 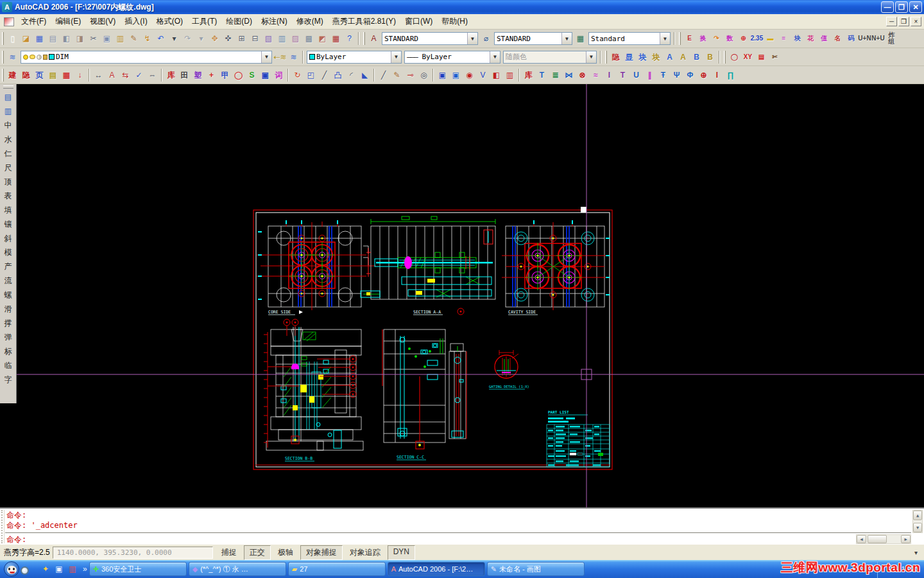 I want to click on layer-lock-icon, so click(x=45, y=57).